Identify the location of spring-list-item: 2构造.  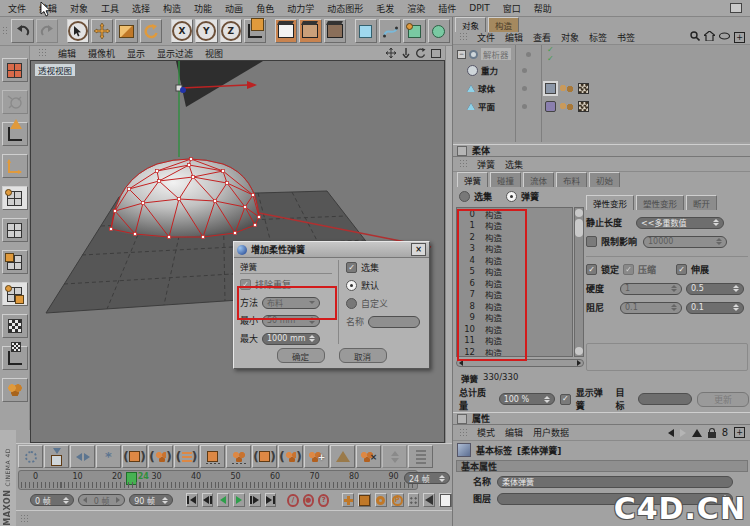
(514, 237).